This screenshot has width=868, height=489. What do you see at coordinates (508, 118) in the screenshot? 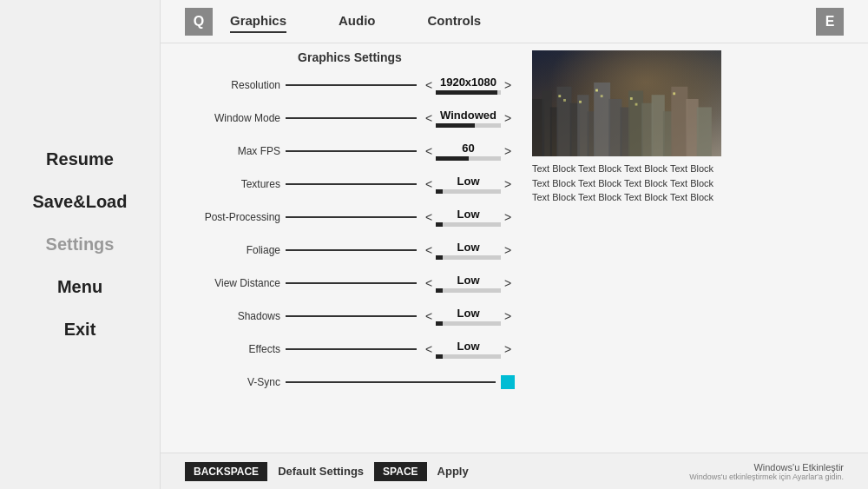
I see `setting-arrow-right-1: >` at bounding box center [508, 118].